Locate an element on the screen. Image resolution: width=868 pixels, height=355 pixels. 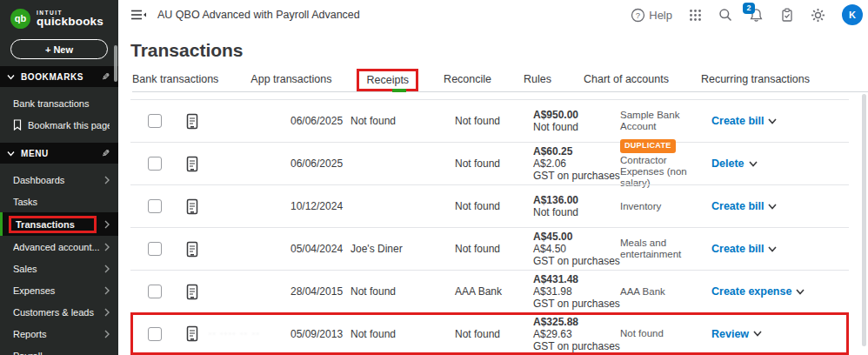
sidebar-item-bookmark-this-page: Bookmark this page is located at coordinates (59, 125).